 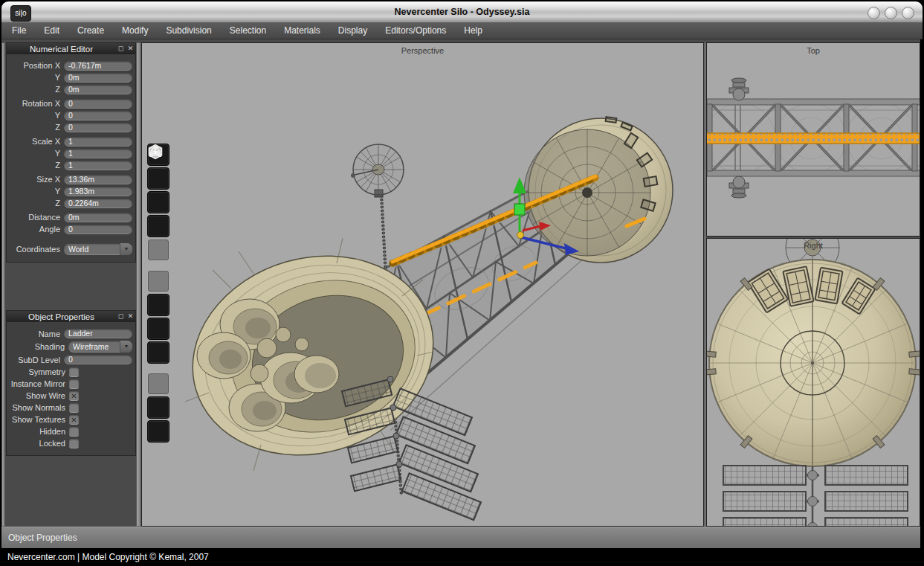 I want to click on name-input: Ladder, so click(x=98, y=333).